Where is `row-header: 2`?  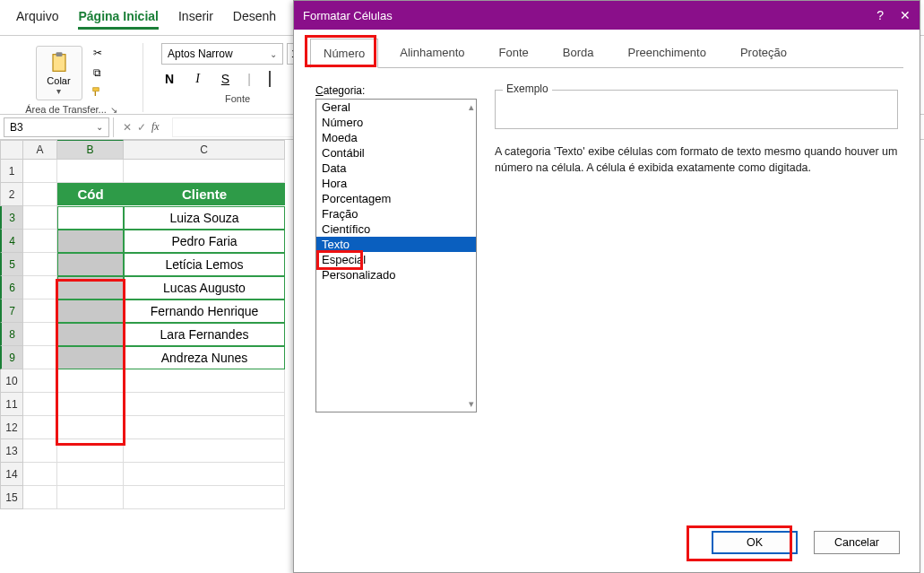 row-header: 2 is located at coordinates (12, 195).